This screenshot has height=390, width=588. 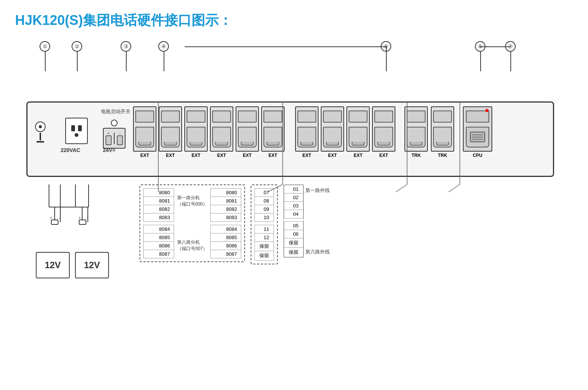 What do you see at coordinates (77, 46) in the screenshot?
I see `callout-2: ②` at bounding box center [77, 46].